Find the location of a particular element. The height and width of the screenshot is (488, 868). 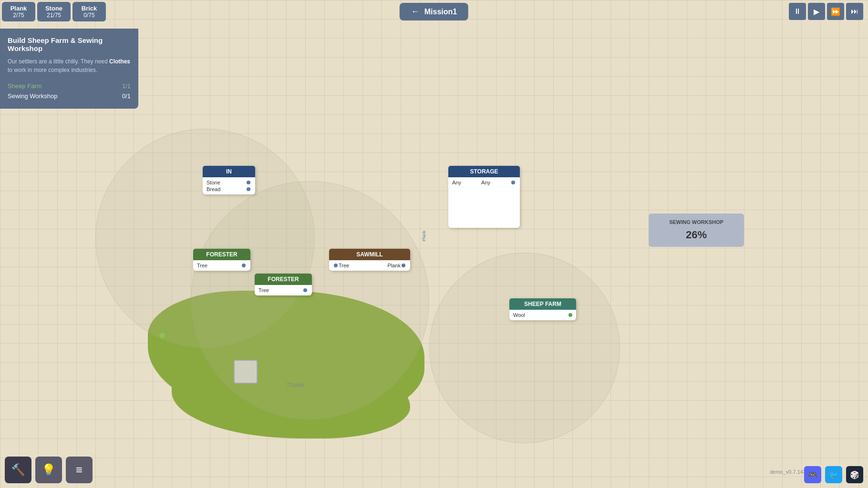

sheep-farm-wool-label: Wool is located at coordinates (519, 315).